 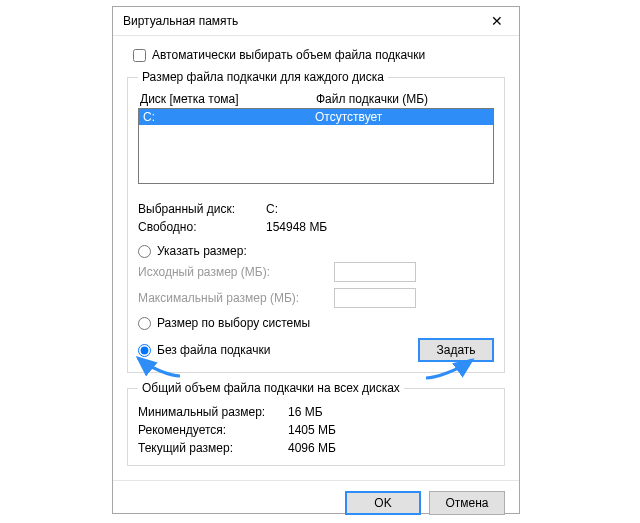 What do you see at coordinates (228, 99) in the screenshot?
I see `col-drive-label: Диск [метка тома]` at bounding box center [228, 99].